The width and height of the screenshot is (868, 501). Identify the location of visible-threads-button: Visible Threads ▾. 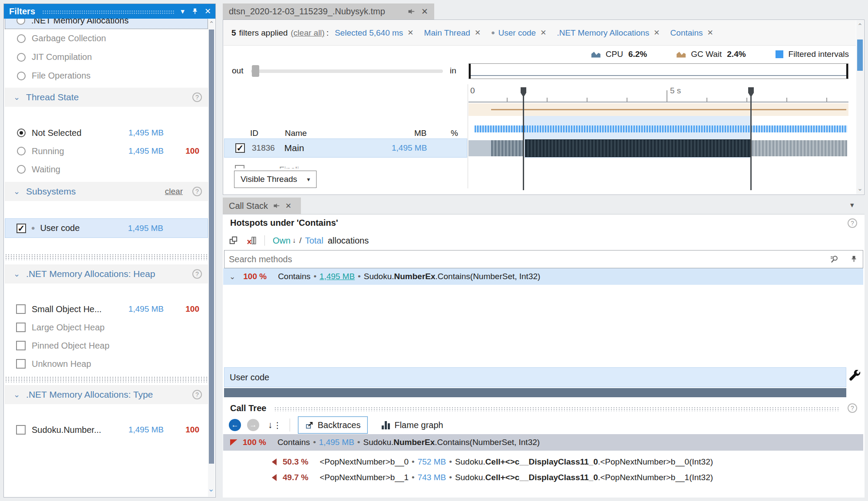
(275, 179).